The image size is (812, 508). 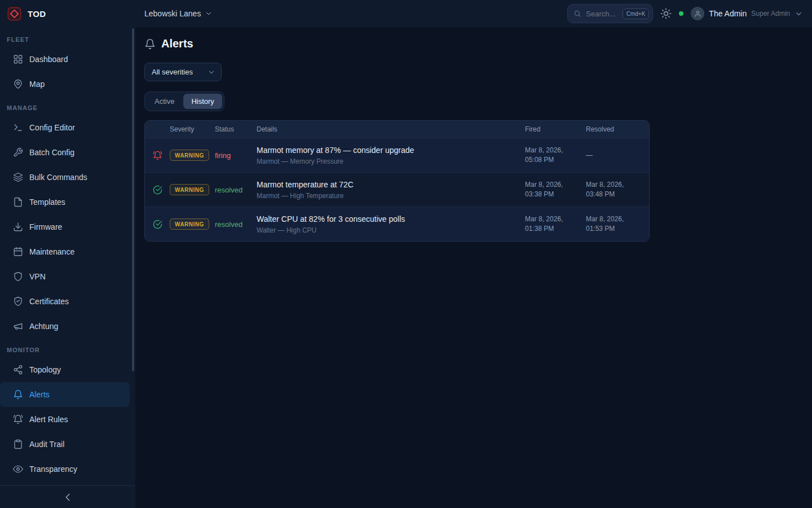 I want to click on clipboard-icon, so click(x=18, y=444).